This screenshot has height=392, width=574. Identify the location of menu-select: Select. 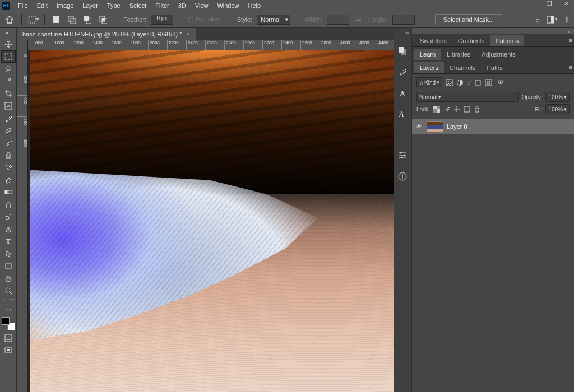
(138, 6).